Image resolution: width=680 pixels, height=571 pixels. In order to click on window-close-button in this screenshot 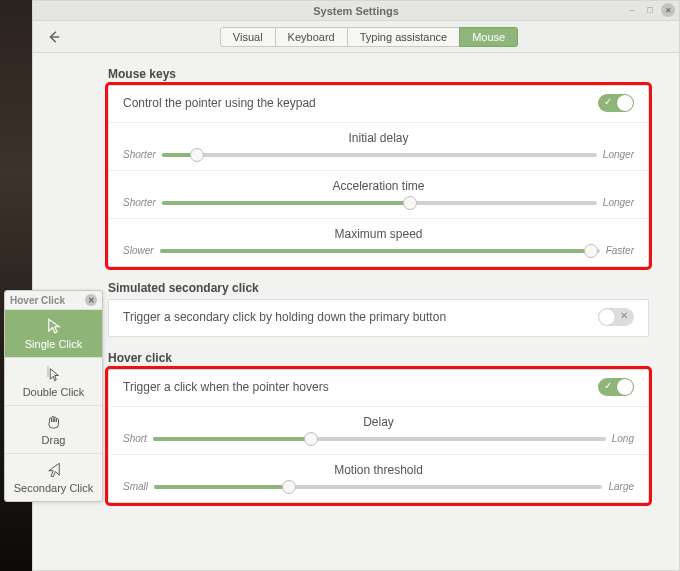, I will do `click(668, 10)`.